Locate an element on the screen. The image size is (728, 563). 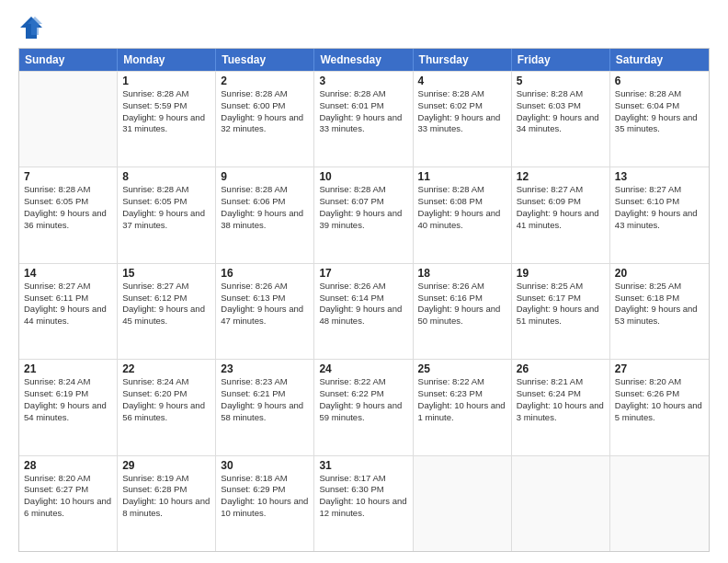
calendar-cell: 12Sunrise: 8:27 AMSunset: 6:09 PMDayligh… is located at coordinates (561, 215).